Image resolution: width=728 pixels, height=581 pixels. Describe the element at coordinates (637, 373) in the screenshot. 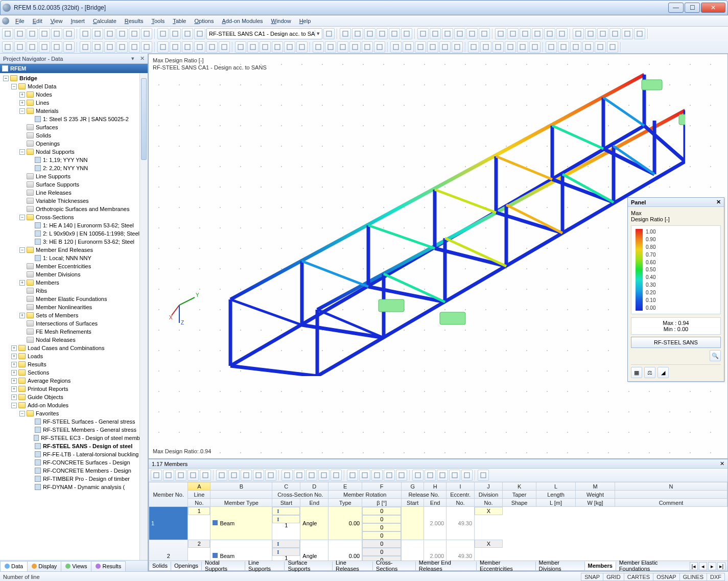

I see `panel-tb-1: ▦` at that location.